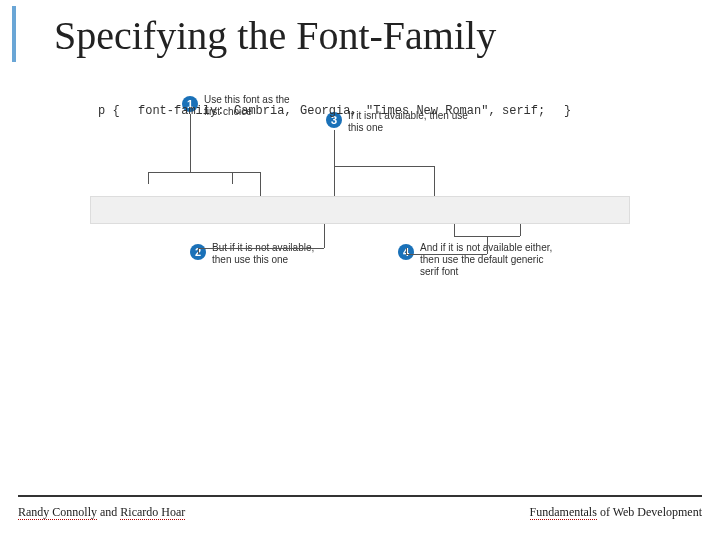 This screenshot has width=720, height=540. I want to click on footer-book: Fundamentals of Web Development, so click(616, 512).